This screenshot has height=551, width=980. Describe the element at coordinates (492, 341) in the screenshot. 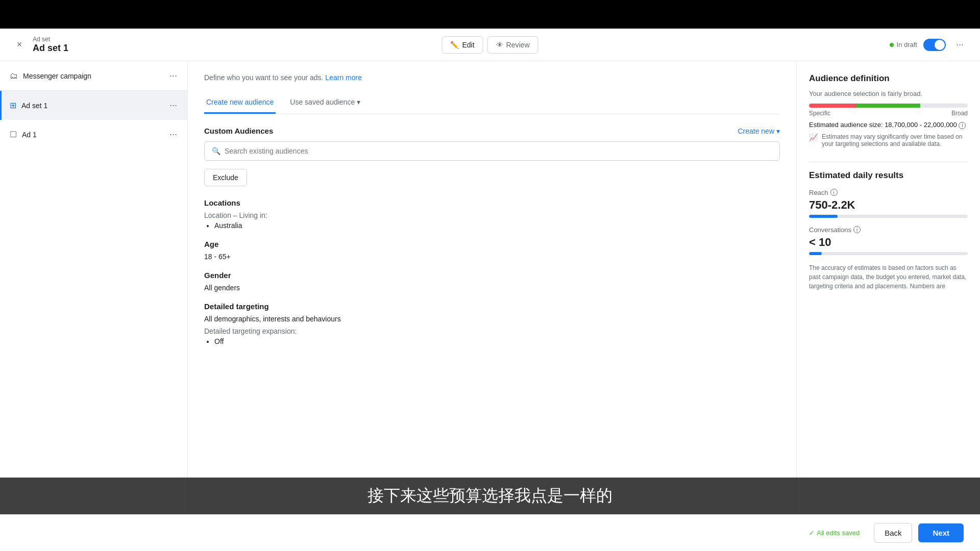

I see `targeting-expansion-list: Off` at that location.